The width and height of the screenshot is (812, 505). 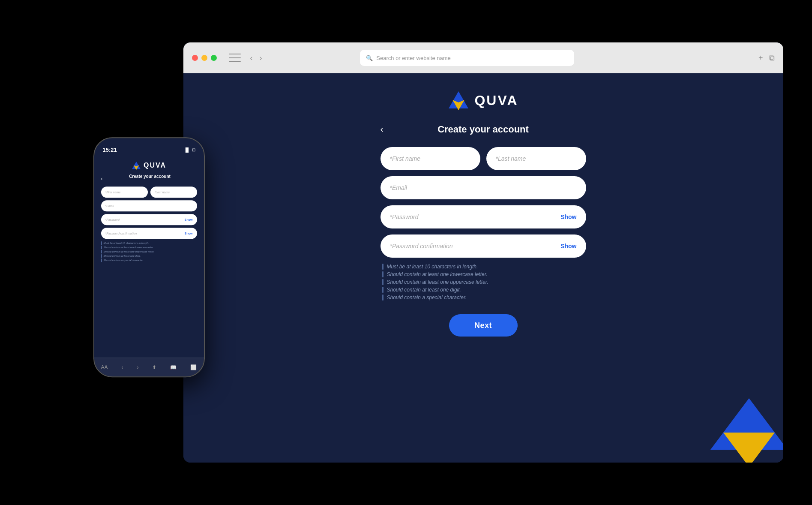 I want to click on phone-status-bar: 15:21 ▐▌ ⊡, so click(x=149, y=147).